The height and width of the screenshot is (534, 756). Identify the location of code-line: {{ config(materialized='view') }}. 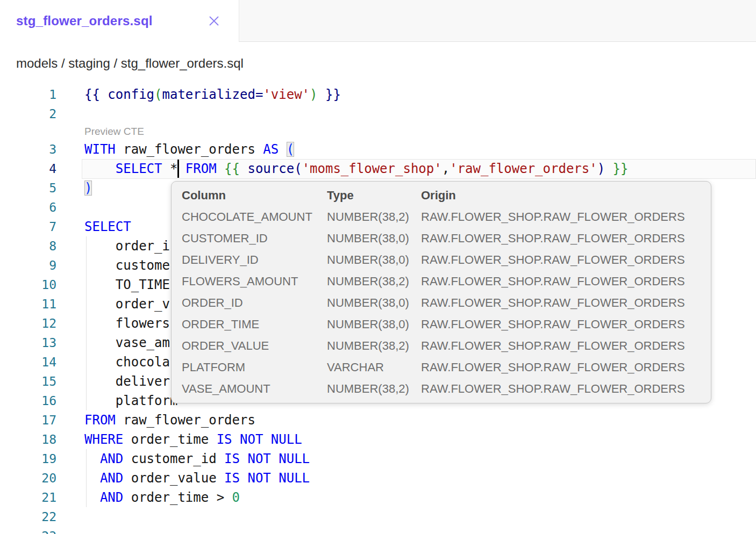
(213, 95).